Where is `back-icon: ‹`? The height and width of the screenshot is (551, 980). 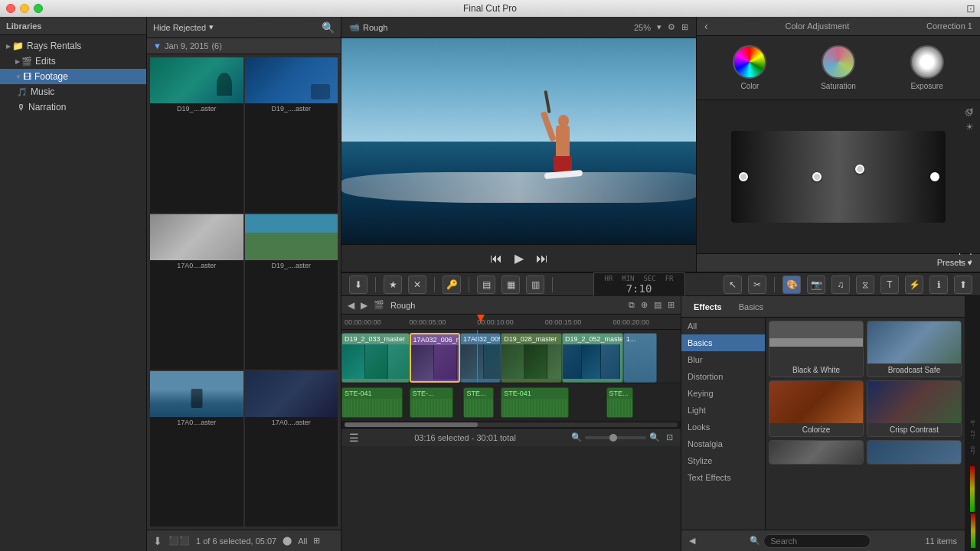 back-icon: ‹ is located at coordinates (706, 26).